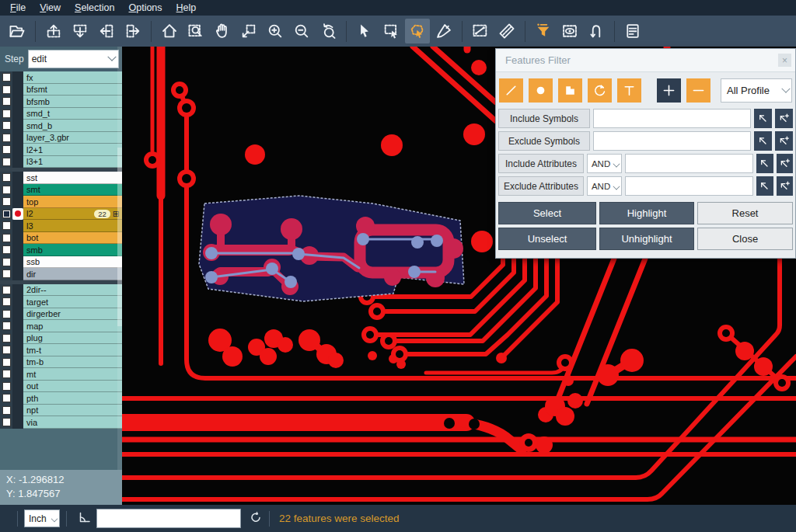 The height and width of the screenshot is (532, 796). I want to click on layer-row-bfsmt: bfsmt, so click(61, 90).